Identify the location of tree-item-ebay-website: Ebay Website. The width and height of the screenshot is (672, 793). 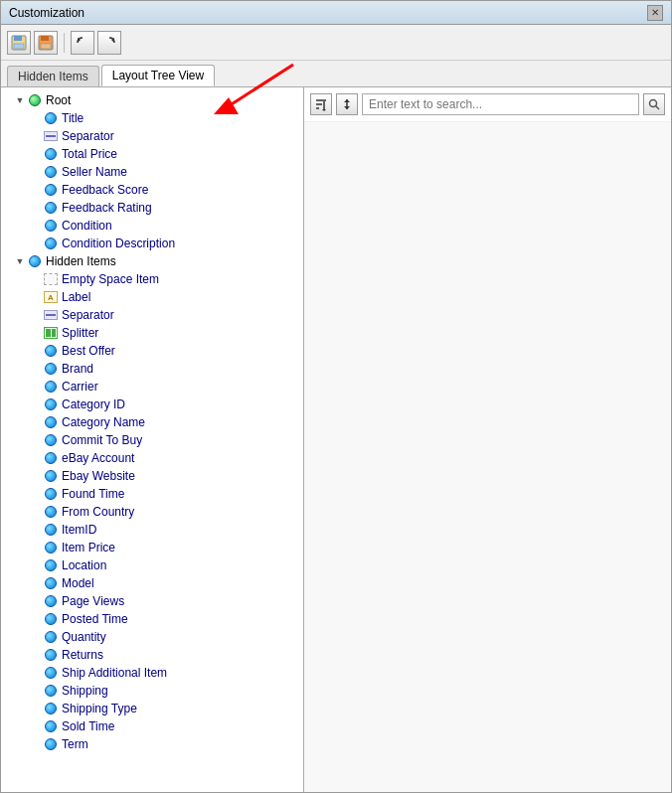
(152, 476).